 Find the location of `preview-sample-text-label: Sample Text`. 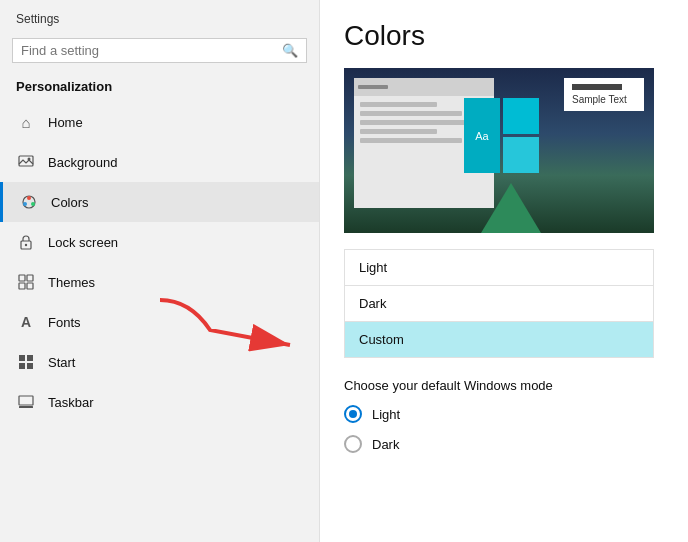

preview-sample-text-label: Sample Text is located at coordinates (600, 100).